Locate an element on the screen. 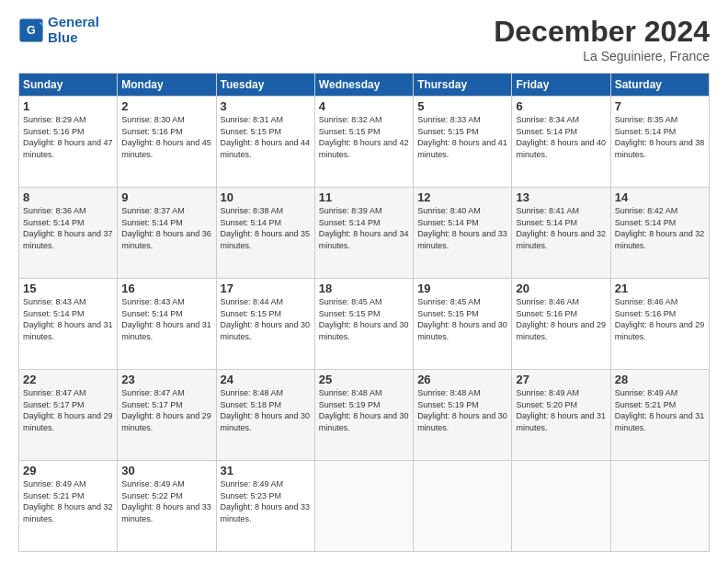 The height and width of the screenshot is (563, 728). logo-icon: G is located at coordinates (31, 30).